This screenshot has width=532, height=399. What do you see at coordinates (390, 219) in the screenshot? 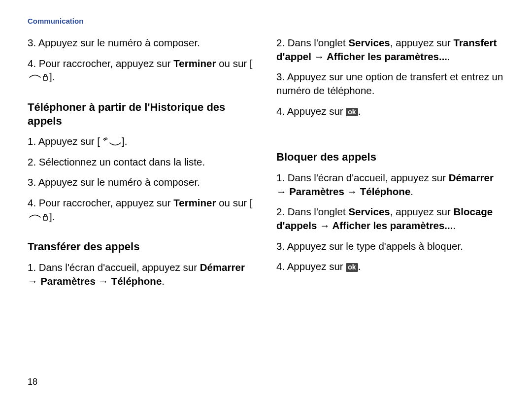
I see `step-text: 2. Dans l'onglet Services, appuyez sur B…` at bounding box center [390, 219].